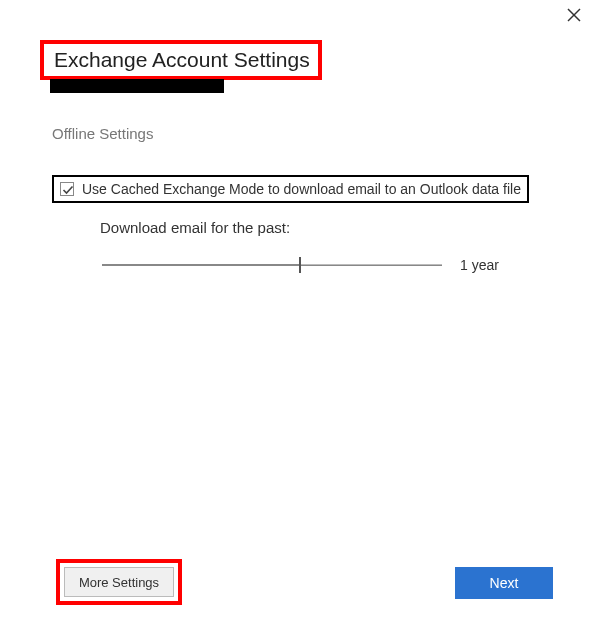  Describe the element at coordinates (302, 189) in the screenshot. I see `cached-mode-label: Use Cached Exchange Mode to download ema…` at that location.